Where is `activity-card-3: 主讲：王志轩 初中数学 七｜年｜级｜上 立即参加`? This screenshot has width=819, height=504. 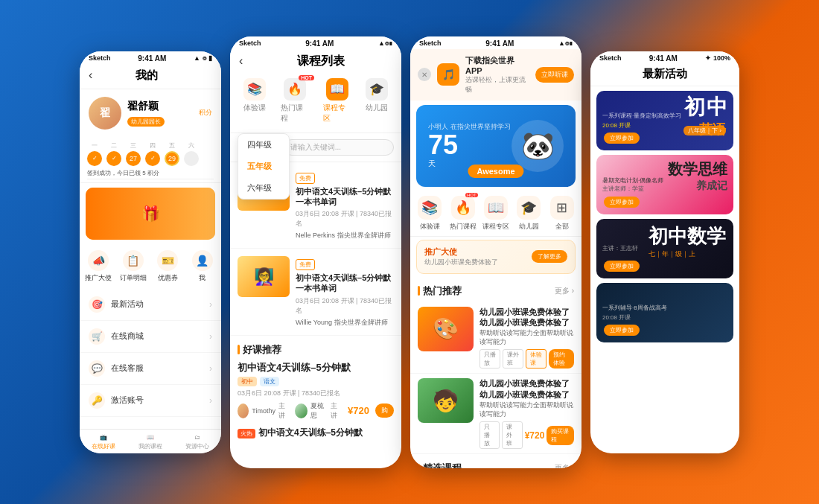
activity-card-3: 主讲：王志轩 初中数学 七｜年｜级｜上 立即参加 is located at coordinates (665, 249).